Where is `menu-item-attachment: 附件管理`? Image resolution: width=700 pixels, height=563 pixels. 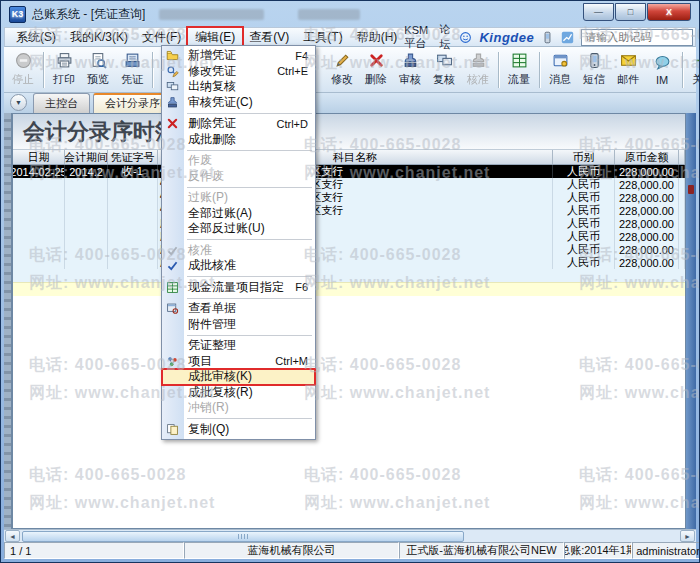
menu-item-attachment: 附件管理 is located at coordinates (238, 325).